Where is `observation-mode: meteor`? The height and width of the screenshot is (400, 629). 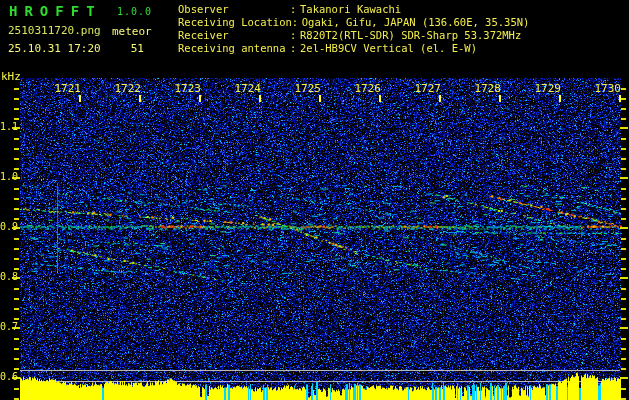
observation-mode: meteor is located at coordinates (132, 32).